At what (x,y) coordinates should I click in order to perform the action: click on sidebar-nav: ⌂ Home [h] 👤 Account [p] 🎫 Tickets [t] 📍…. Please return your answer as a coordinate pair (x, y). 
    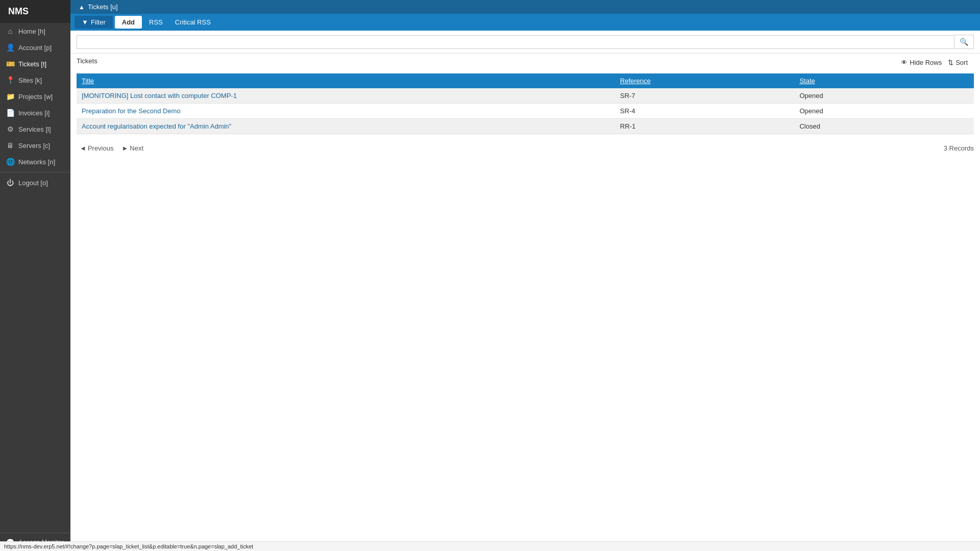
    Looking at the image, I should click on (35, 278).